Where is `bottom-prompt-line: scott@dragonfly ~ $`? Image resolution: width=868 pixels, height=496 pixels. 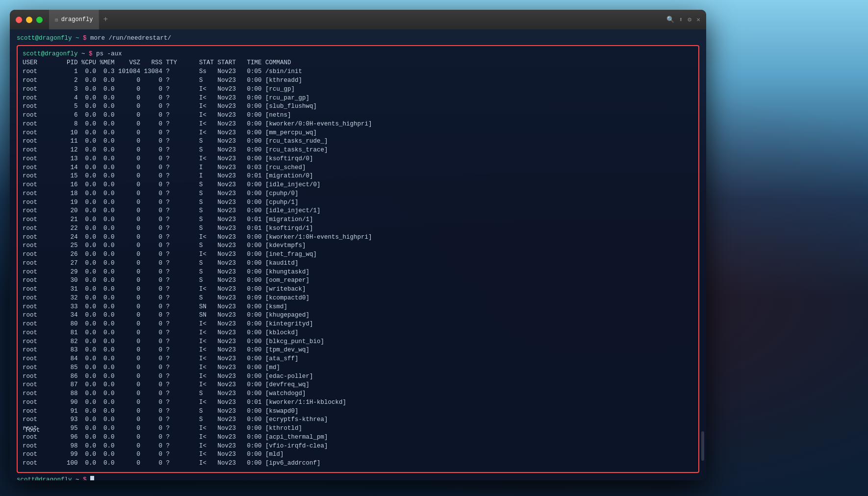
bottom-prompt-line: scott@dragonfly ~ $ is located at coordinates (358, 478).